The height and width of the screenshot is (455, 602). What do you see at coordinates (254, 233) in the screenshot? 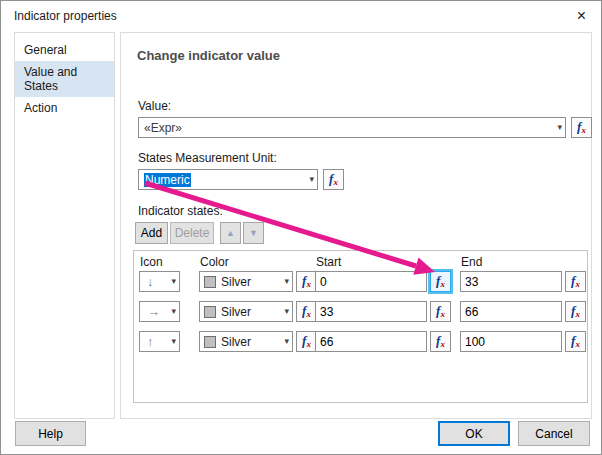
I see `move-down-icon: ▼` at bounding box center [254, 233].